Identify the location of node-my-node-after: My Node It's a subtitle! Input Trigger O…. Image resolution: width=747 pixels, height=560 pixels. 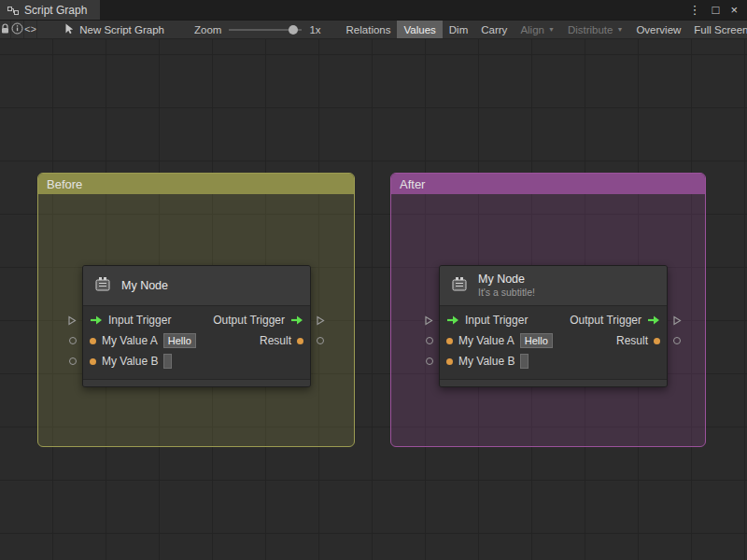
(553, 327).